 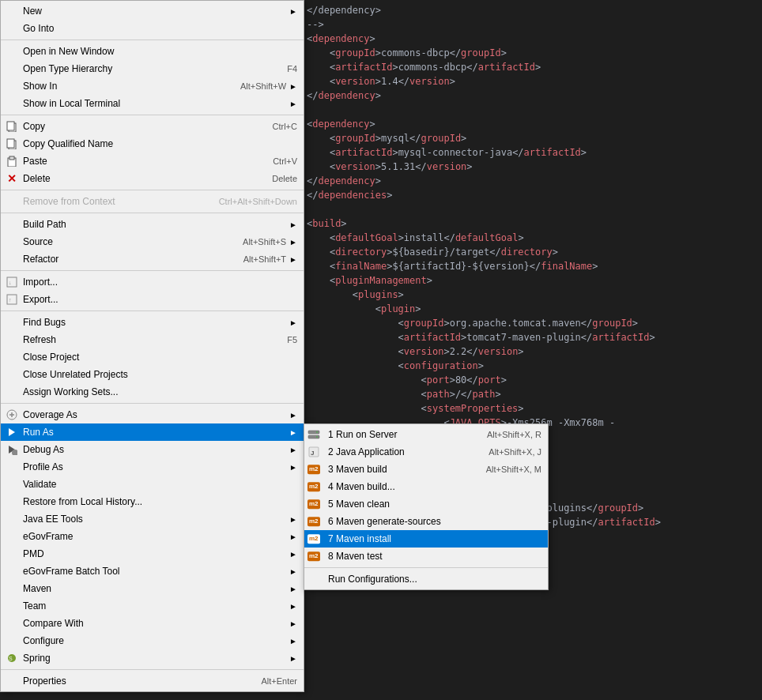 What do you see at coordinates (152, 126) in the screenshot?
I see `menu-item-copy: Copy Ctrl+C` at bounding box center [152, 126].